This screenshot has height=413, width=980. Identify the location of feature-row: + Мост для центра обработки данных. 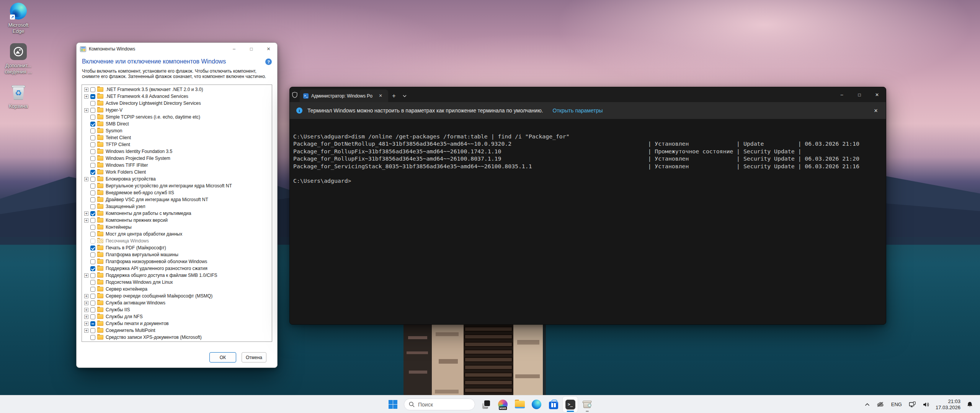
(177, 234).